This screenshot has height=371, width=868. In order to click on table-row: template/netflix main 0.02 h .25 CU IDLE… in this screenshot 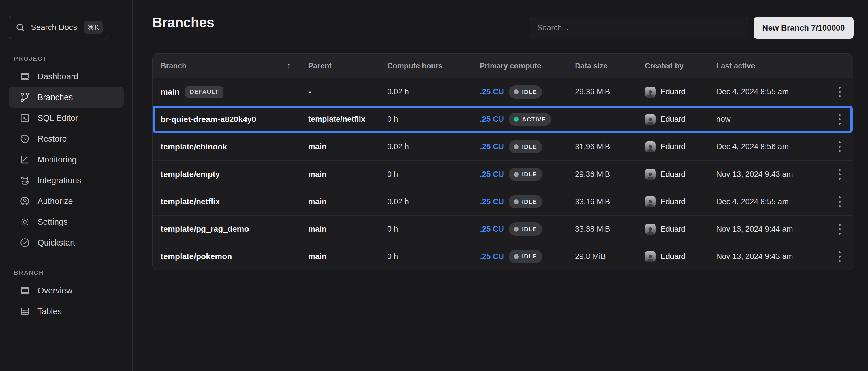, I will do `click(503, 202)`.